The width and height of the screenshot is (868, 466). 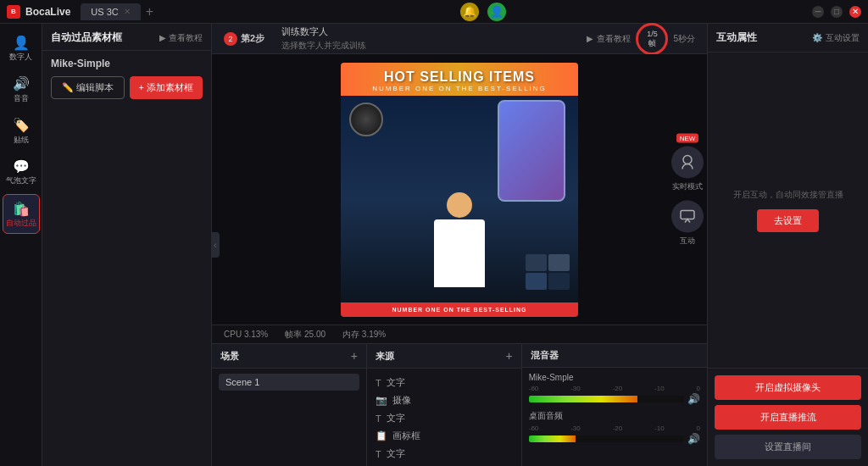 What do you see at coordinates (687, 163) in the screenshot?
I see `realtime-mode-float: NEW 实时模式` at bounding box center [687, 163].